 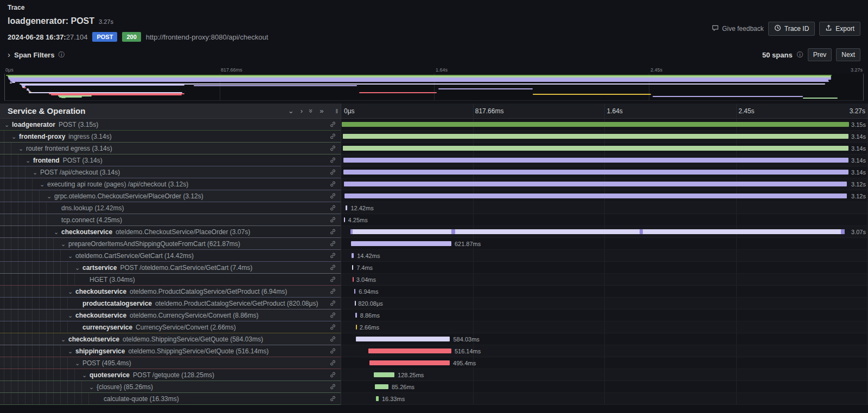 I want to click on span-label: ⌄frontend-proxyingress (3.14s), so click(x=170, y=137).